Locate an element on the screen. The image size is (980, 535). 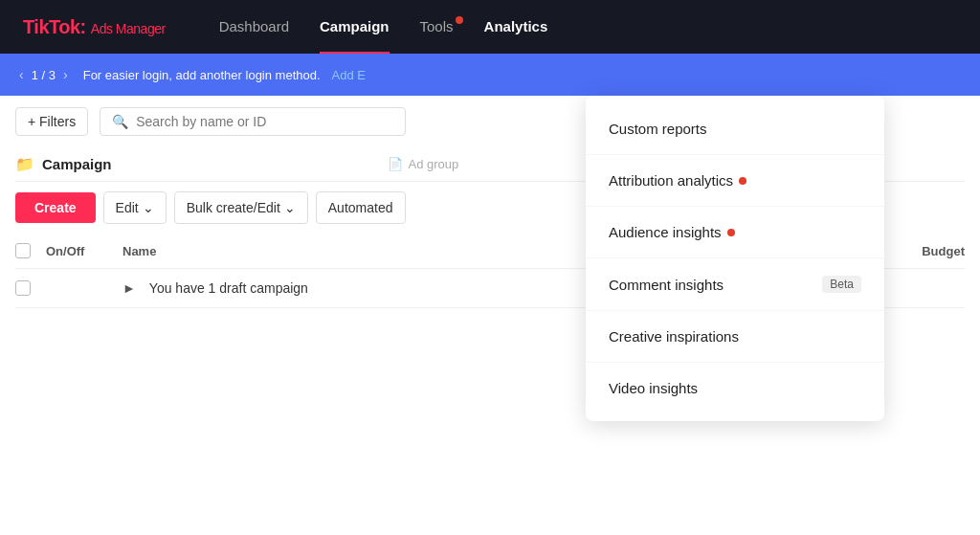
search-input is located at coordinates (264, 122).